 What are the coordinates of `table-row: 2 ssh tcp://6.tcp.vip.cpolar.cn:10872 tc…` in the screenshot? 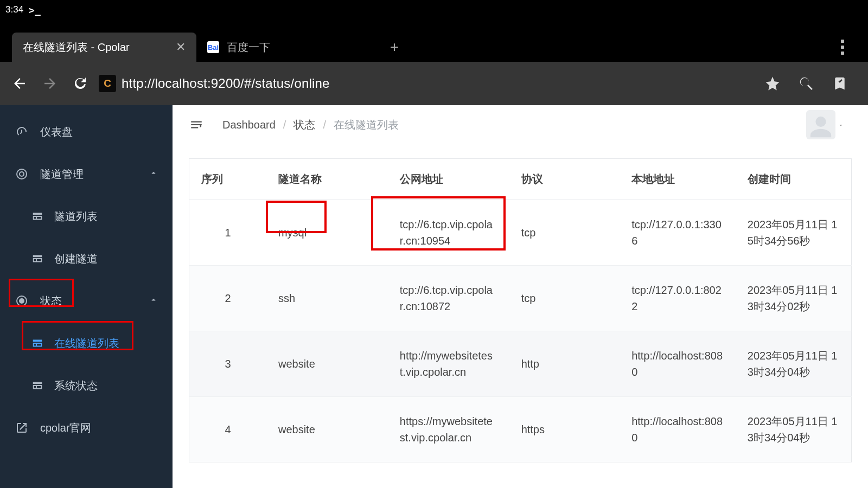 It's located at (521, 298).